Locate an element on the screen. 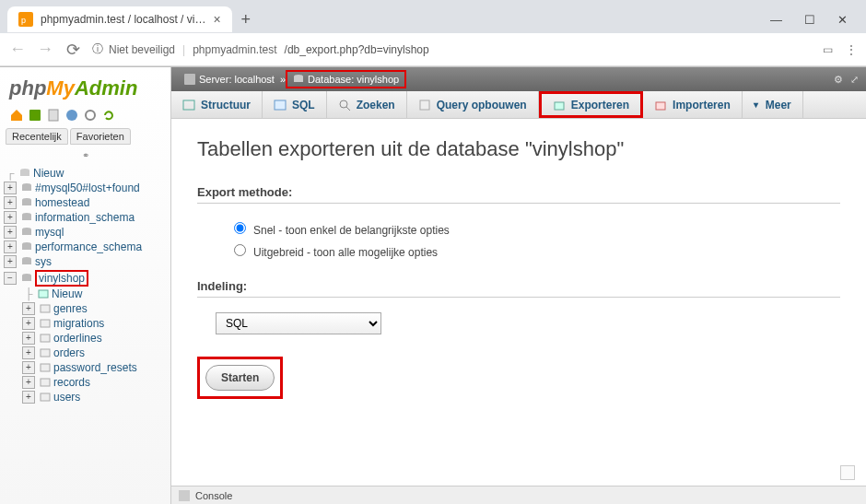  forward-button: → is located at coordinates (45, 50).